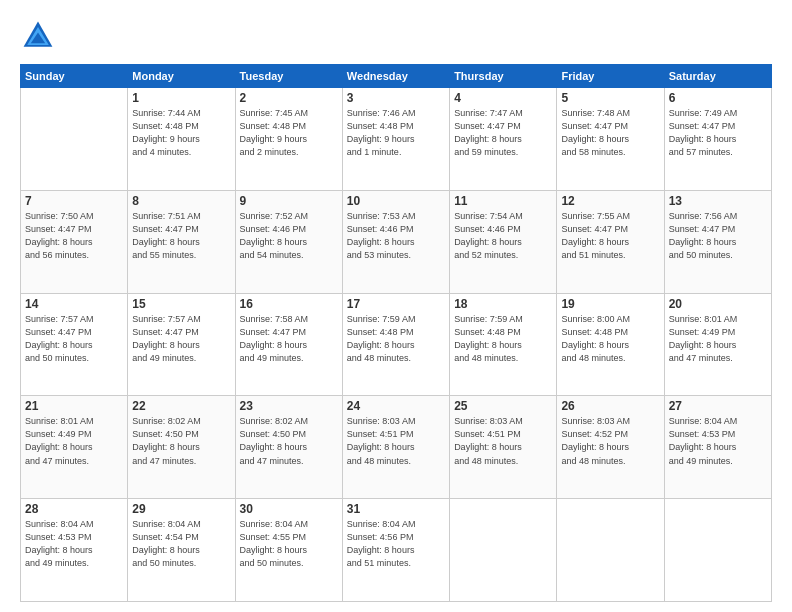 The width and height of the screenshot is (792, 612). I want to click on day-number: 6, so click(718, 98).